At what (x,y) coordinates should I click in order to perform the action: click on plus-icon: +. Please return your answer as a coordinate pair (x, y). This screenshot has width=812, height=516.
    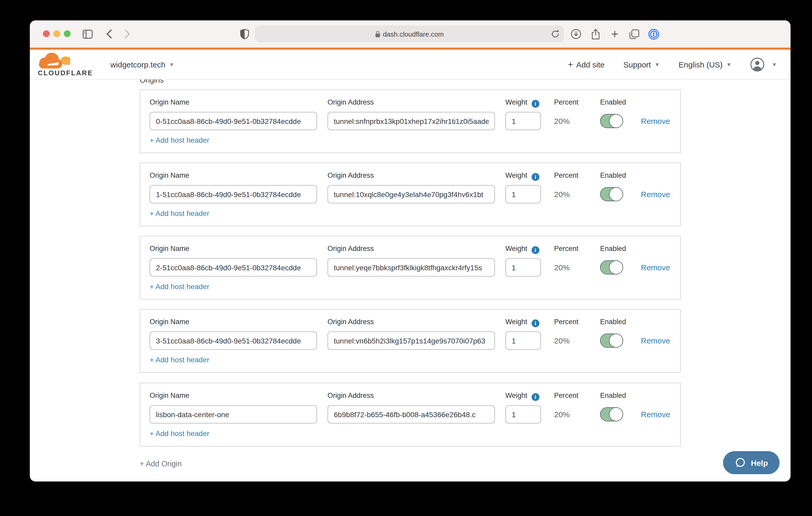
    Looking at the image, I should click on (571, 65).